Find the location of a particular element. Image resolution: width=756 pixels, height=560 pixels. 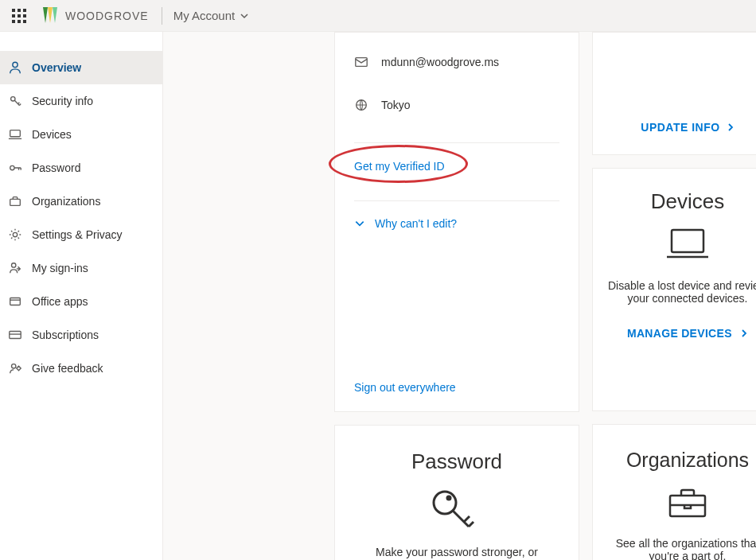

sign-out-everywhere-link: Sign out everywhere is located at coordinates (405, 387).